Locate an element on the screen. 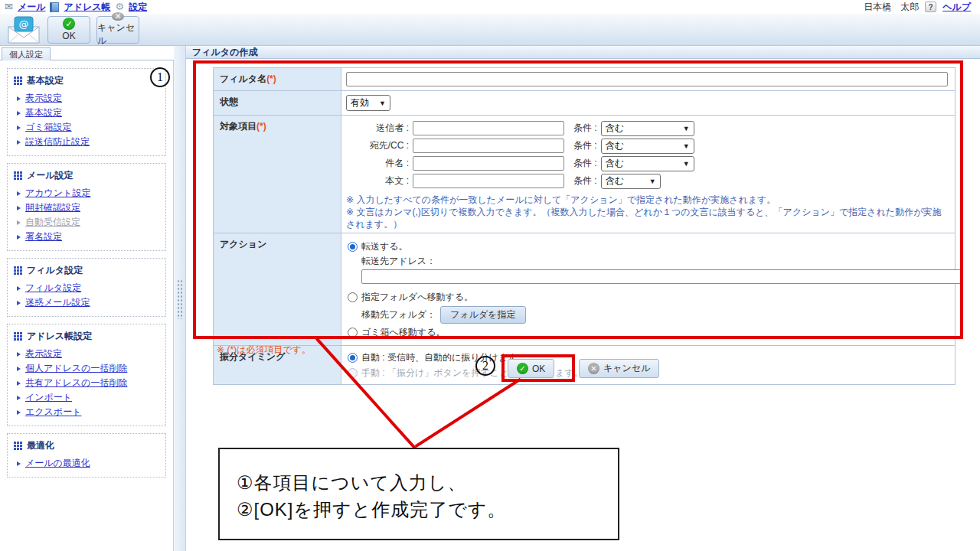  nav-settings-link: 設定 is located at coordinates (138, 8).